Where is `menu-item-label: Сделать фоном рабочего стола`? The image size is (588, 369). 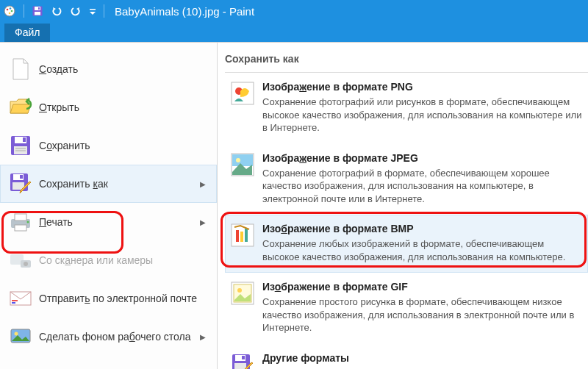
menu-item-label: Сделать фоном рабочего стола is located at coordinates (119, 337).